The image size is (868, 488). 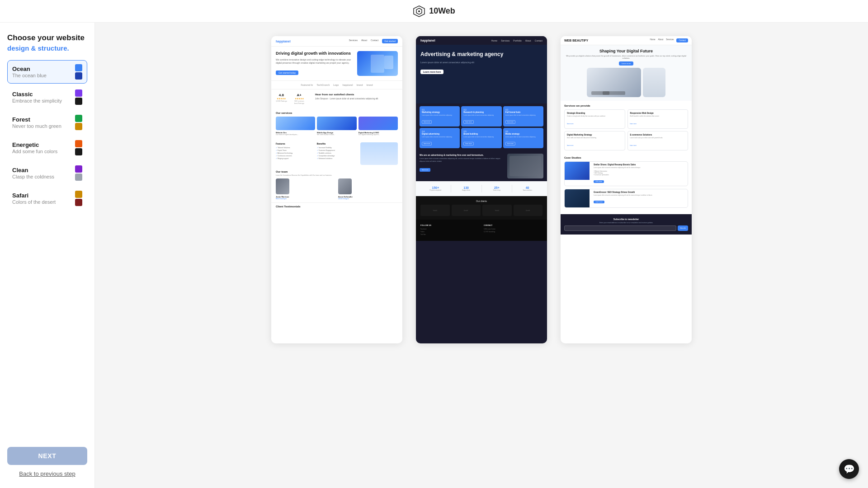 I want to click on sidebar-subtitle: design & structure., so click(x=47, y=48).